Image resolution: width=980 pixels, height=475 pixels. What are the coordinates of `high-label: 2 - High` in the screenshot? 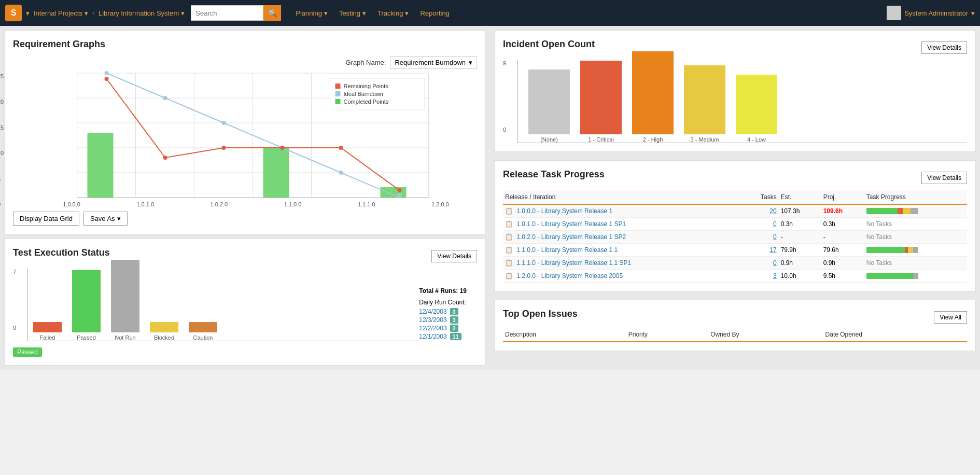 It's located at (653, 139).